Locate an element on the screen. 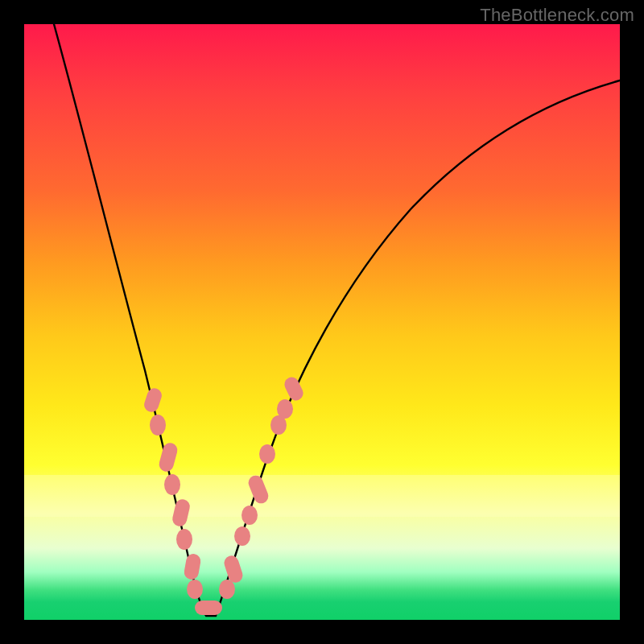 Image resolution: width=644 pixels, height=644 pixels. marker-group is located at coordinates (224, 495).